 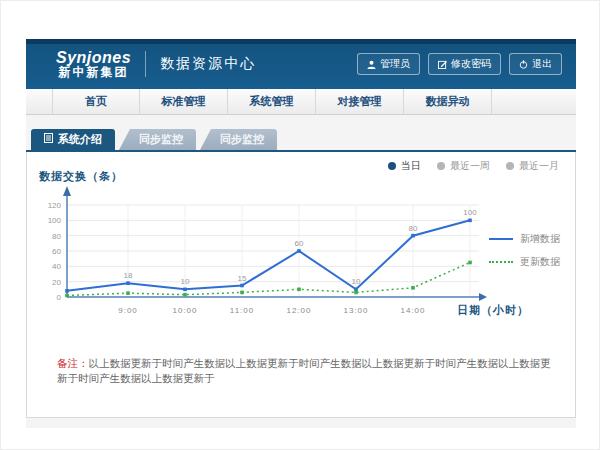 I want to click on solid-line-icon, so click(x=501, y=239).